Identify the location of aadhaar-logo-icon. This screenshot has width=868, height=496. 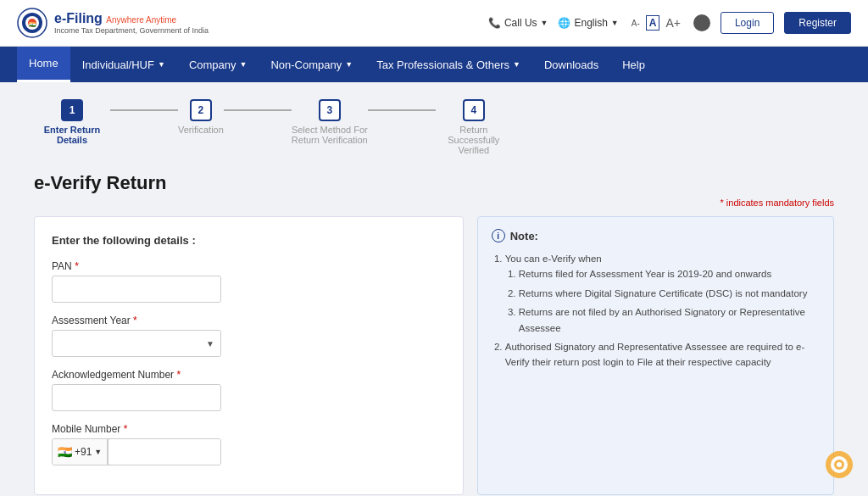
(839, 465).